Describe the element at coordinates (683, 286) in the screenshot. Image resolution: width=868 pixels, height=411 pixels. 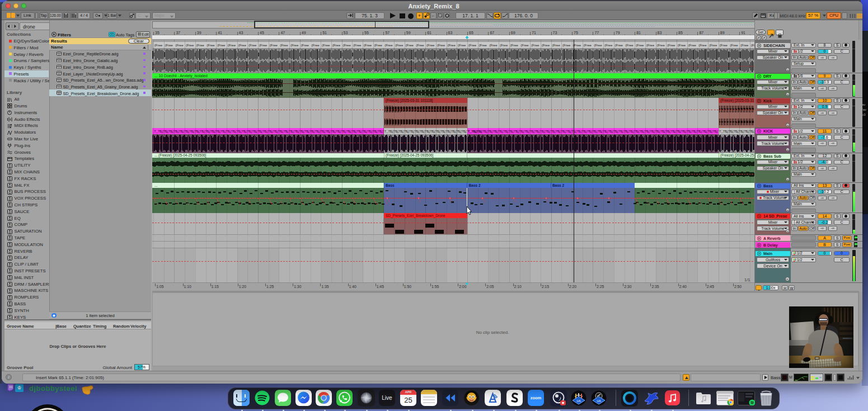
I see `svg-text: 2:40` at that location.